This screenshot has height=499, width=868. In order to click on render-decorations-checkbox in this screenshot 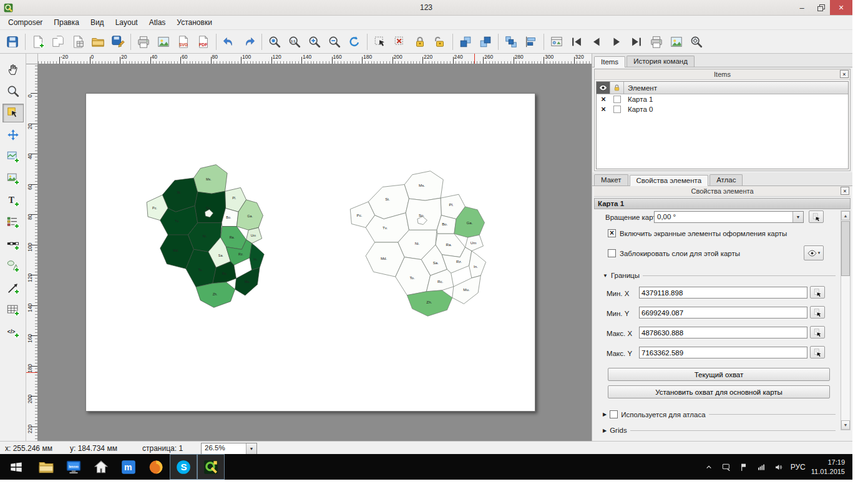, I will do `click(612, 234)`.